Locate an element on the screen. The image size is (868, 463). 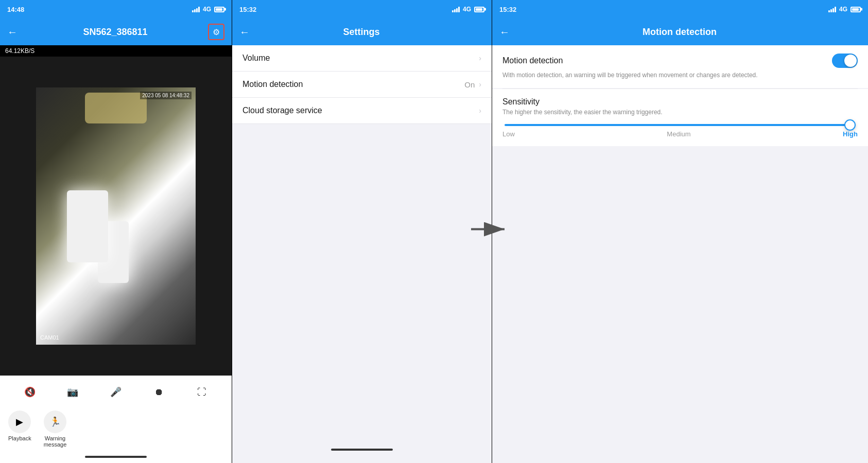
status-time-2: 15:32 is located at coordinates (248, 9).